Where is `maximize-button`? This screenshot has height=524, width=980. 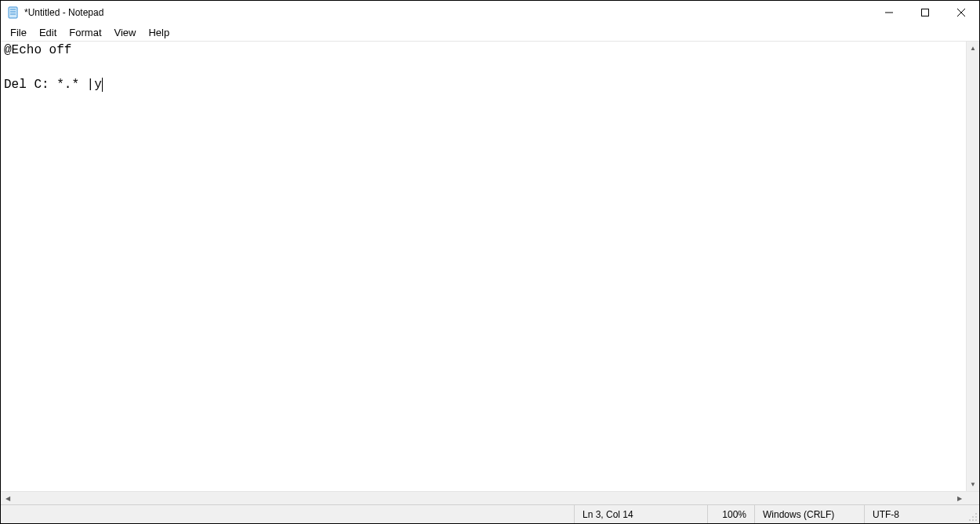
maximize-button is located at coordinates (925, 13).